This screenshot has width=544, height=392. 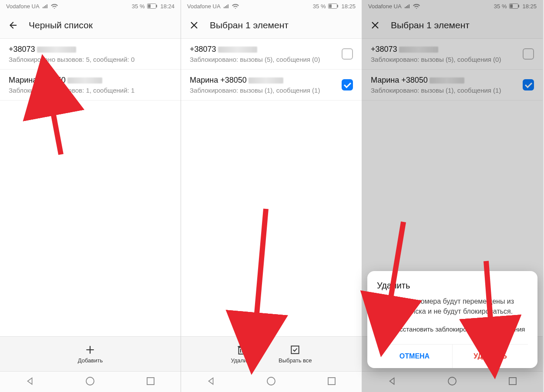 What do you see at coordinates (90, 350) in the screenshot?
I see `plus-icon` at bounding box center [90, 350].